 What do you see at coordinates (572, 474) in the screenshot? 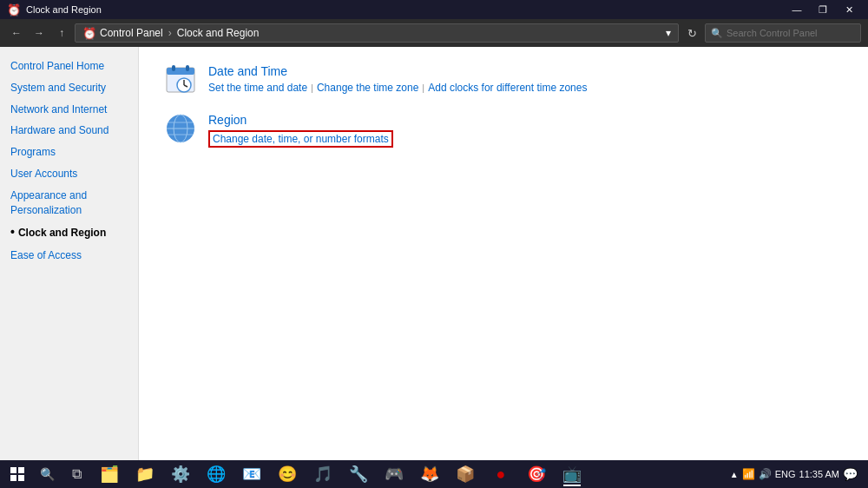
I see `taskbar-pin-control-panel: 📺` at bounding box center [572, 474].